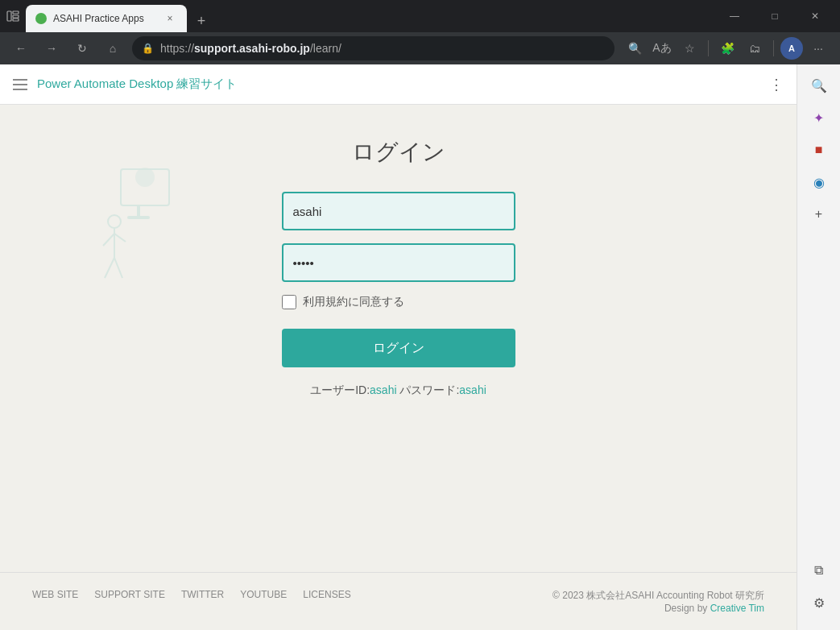  What do you see at coordinates (727, 48) in the screenshot?
I see `extensions-icon: 🧩` at bounding box center [727, 48].